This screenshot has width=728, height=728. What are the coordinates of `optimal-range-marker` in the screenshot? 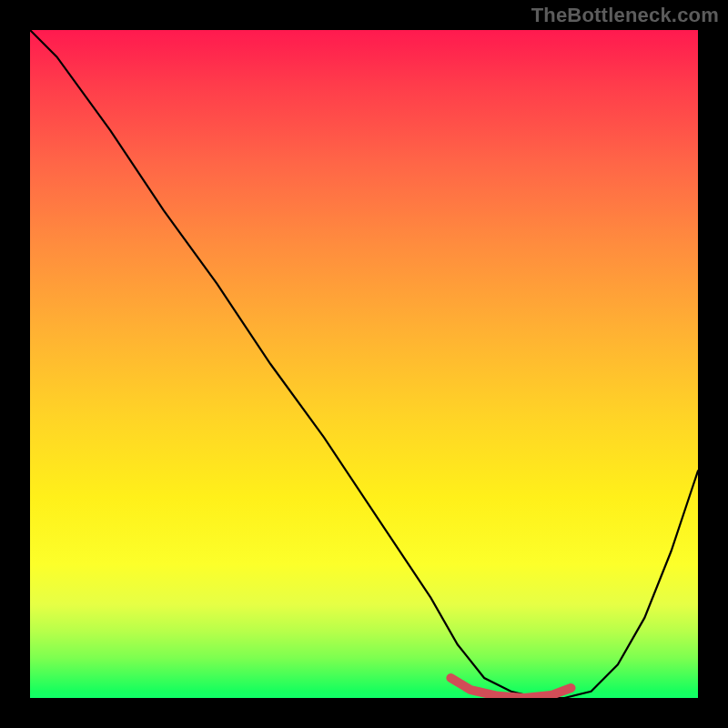 It's located at (511, 688).